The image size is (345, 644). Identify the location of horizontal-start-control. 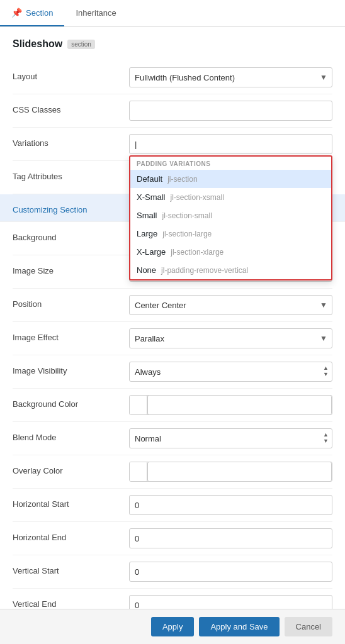
(230, 505).